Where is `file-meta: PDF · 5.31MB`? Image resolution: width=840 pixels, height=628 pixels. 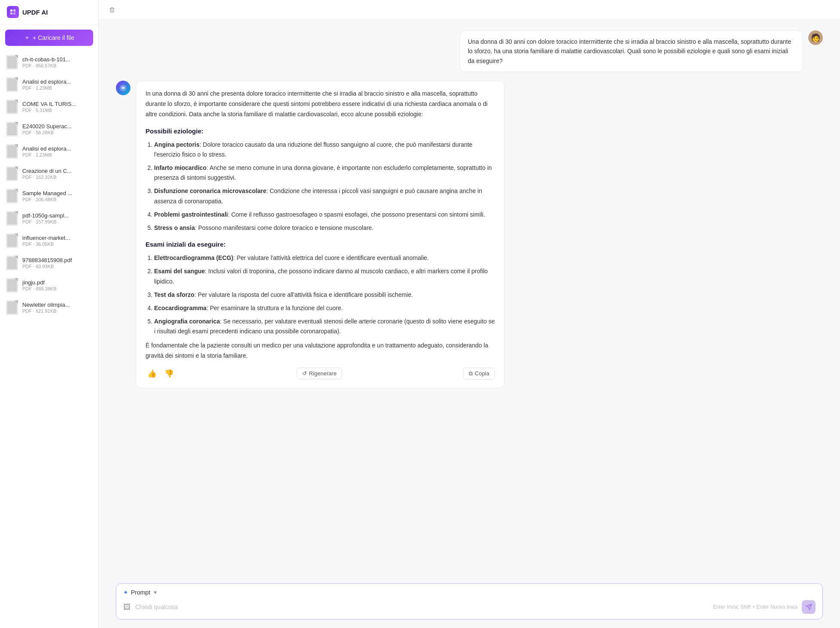 file-meta: PDF · 5.31MB is located at coordinates (58, 110).